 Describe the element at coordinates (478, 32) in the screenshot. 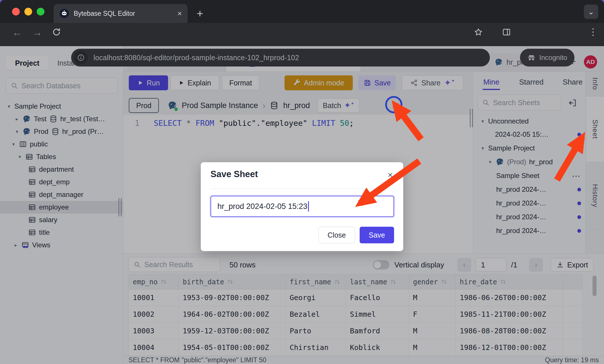

I see `bookmark-star-icon` at that location.